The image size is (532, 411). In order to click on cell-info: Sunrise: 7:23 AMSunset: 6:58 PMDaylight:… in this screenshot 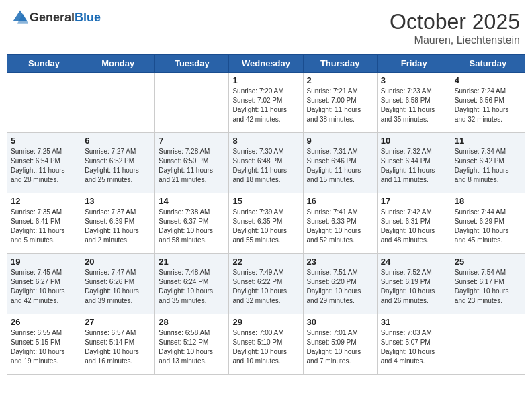, I will do `click(414, 105)`.